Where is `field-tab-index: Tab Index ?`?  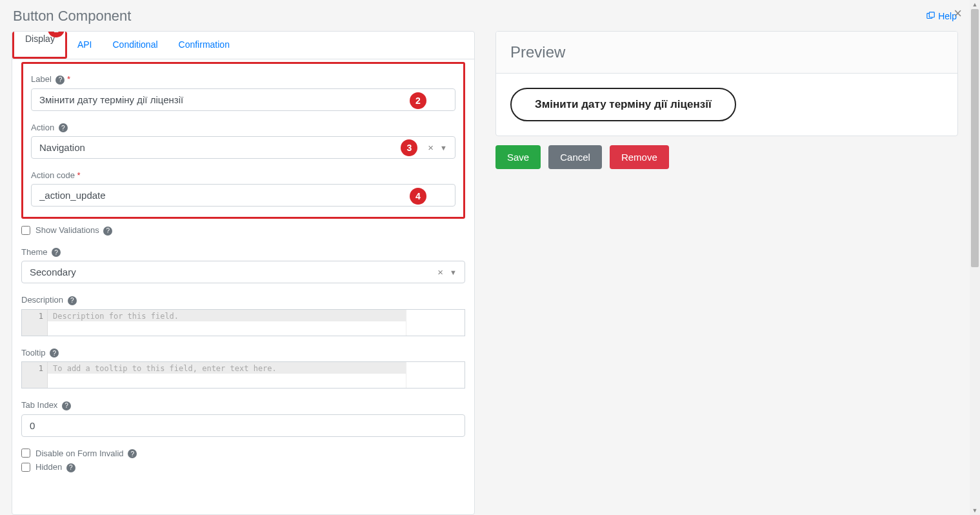
field-tab-index: Tab Index ? is located at coordinates (243, 418).